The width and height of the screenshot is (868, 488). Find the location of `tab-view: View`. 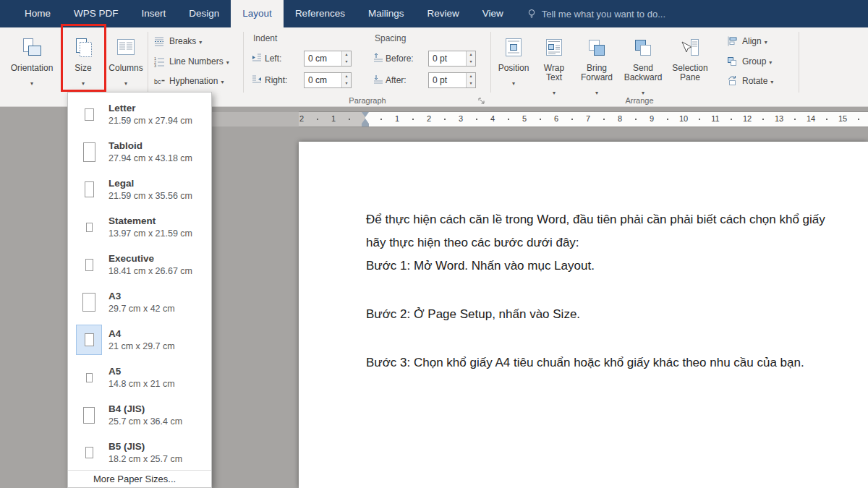

tab-view: View is located at coordinates (493, 14).